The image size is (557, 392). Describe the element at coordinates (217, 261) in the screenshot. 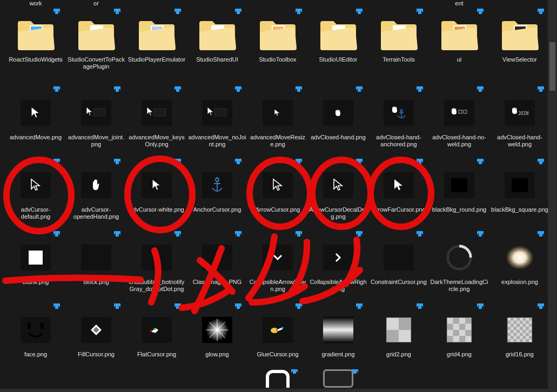

I see `file-item: ClassImages.PNG` at that location.